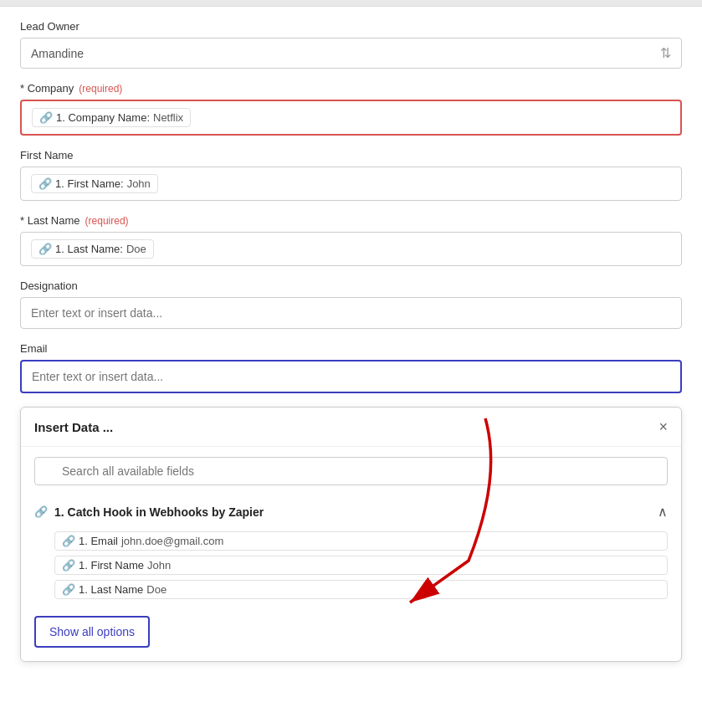 The height and width of the screenshot is (728, 702). I want to click on designation-field: Designation, so click(351, 305).